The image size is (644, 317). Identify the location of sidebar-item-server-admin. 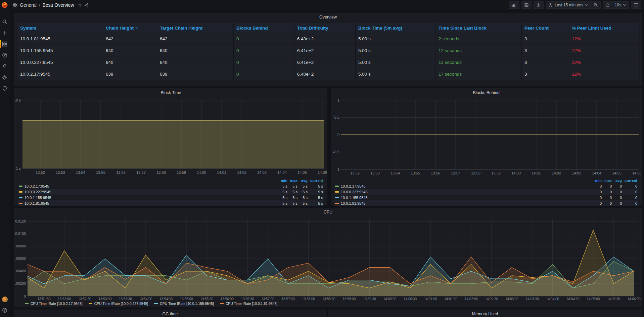
(5, 88).